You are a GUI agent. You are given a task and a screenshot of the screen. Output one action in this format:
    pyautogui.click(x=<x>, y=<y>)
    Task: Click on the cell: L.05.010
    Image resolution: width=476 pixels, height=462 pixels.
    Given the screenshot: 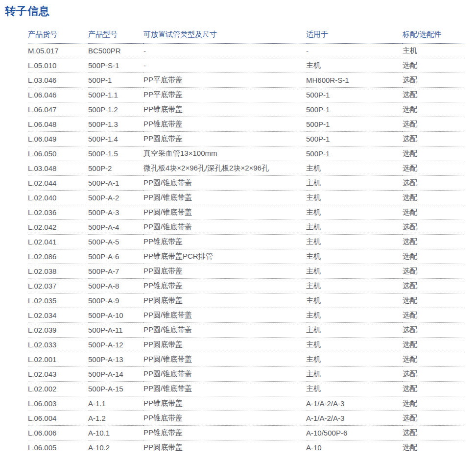 What is the action you would take?
    pyautogui.click(x=58, y=66)
    